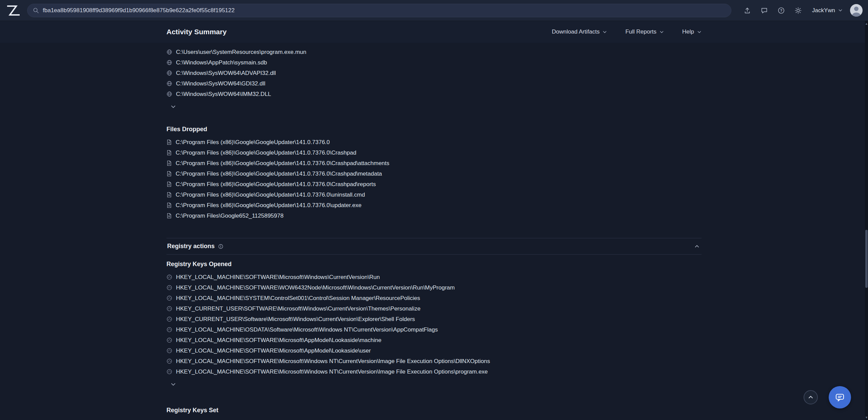  Describe the element at coordinates (434, 264) in the screenshot. I see `registry-keys-opened-heading: Registry Keys Opened` at that location.